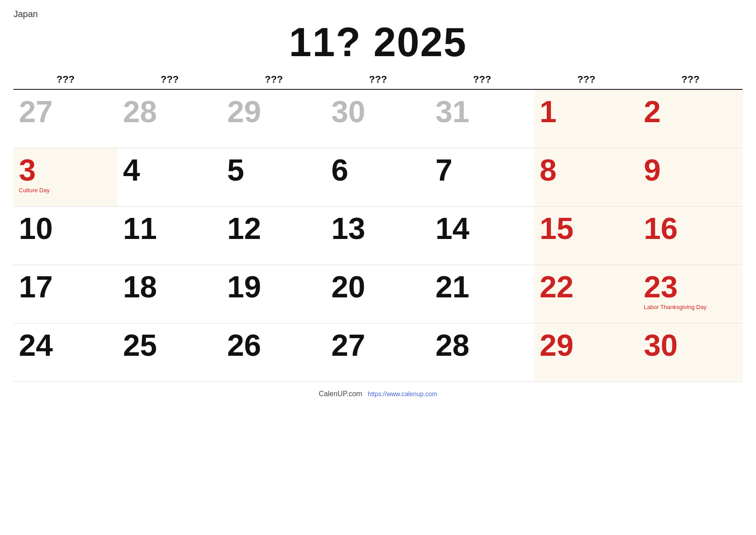 The image size is (756, 535). I want to click on weekday-header-1: ???, so click(170, 79).